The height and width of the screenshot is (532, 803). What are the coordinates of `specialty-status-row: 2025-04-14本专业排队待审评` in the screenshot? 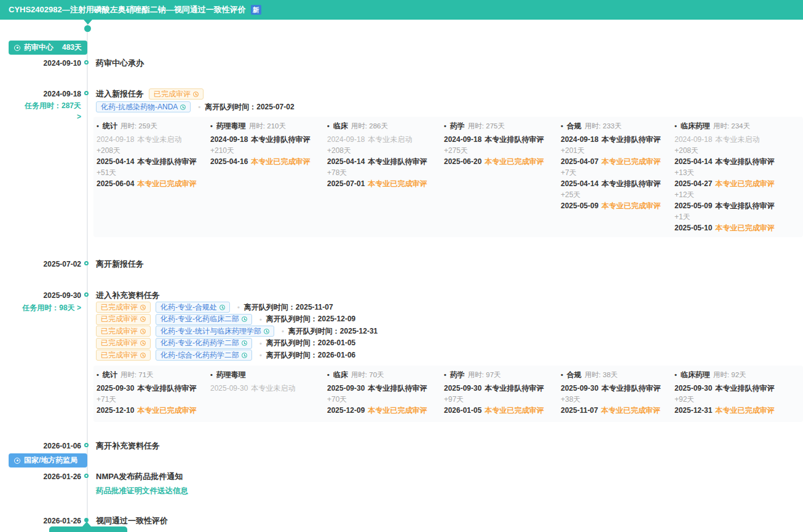 It's located at (731, 162).